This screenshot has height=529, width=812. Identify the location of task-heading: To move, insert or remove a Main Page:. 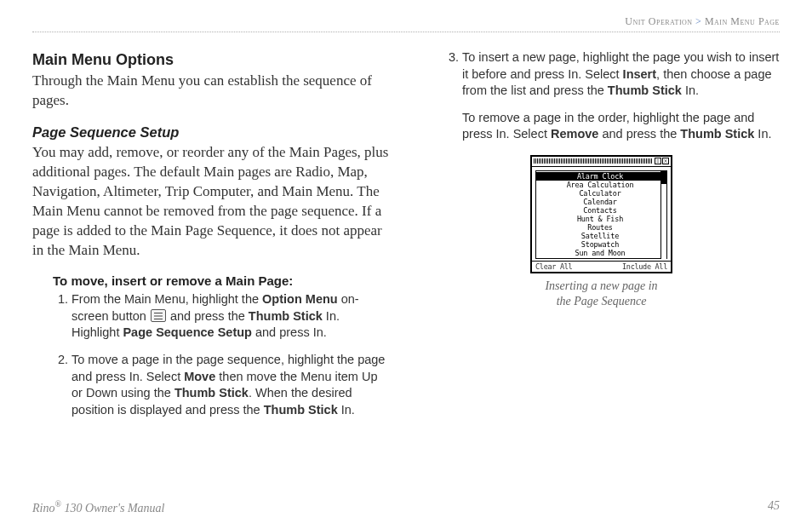
(221, 281).